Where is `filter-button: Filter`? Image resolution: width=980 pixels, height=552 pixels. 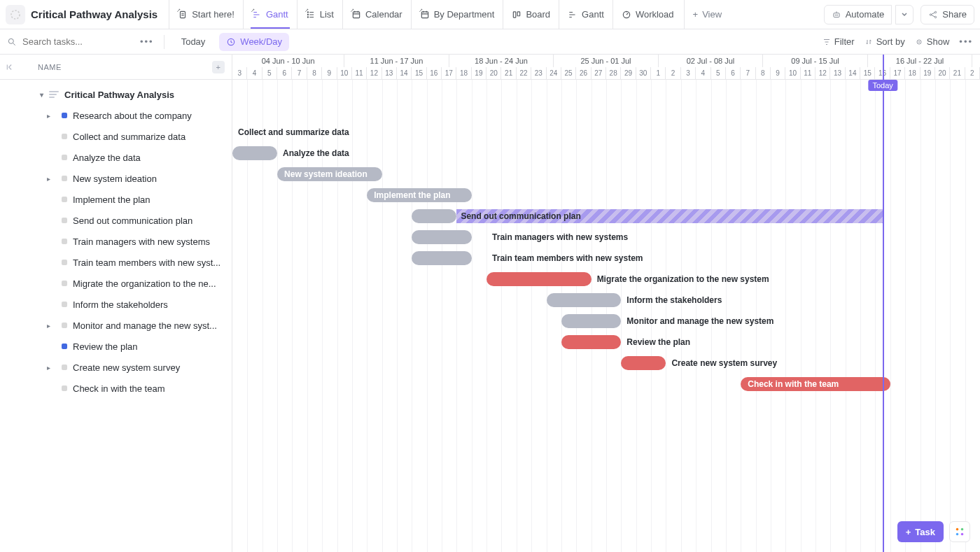 filter-button: Filter is located at coordinates (839, 42).